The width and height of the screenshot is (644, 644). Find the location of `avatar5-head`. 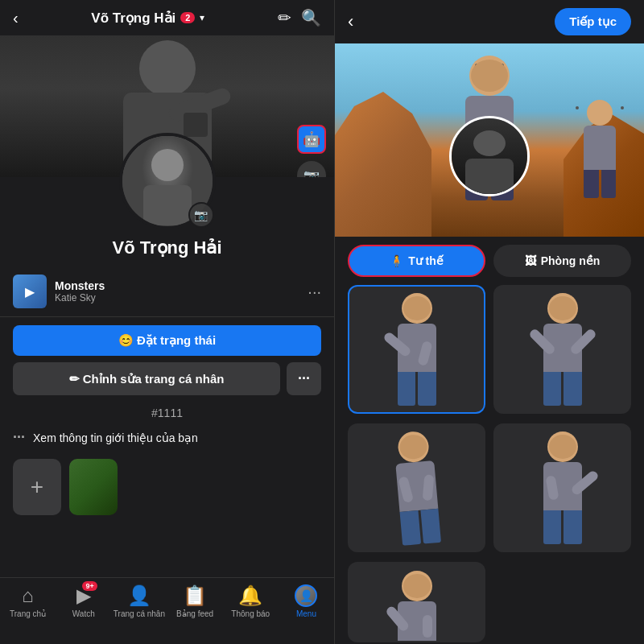

avatar5-head is located at coordinates (417, 586).